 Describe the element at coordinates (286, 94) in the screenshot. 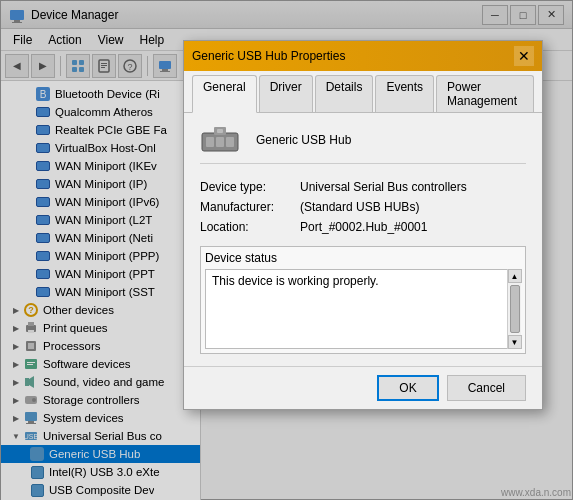

I see `tab-driver: Driver` at that location.